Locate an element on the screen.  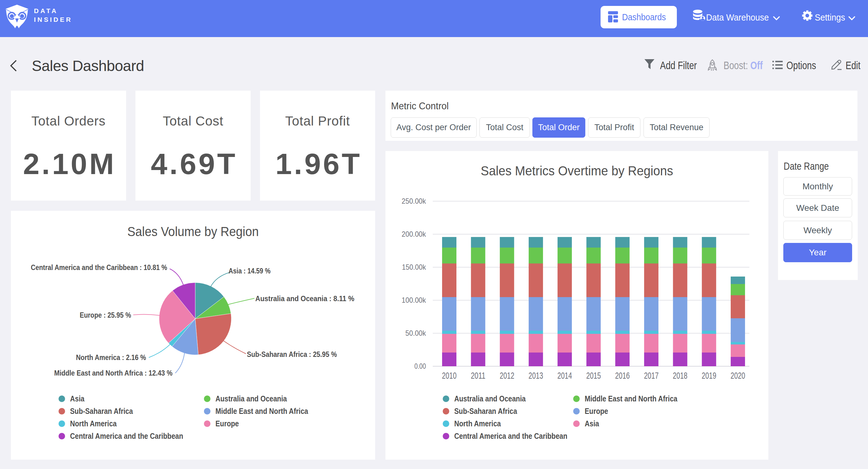
svg-text: 2020 is located at coordinates (738, 376).